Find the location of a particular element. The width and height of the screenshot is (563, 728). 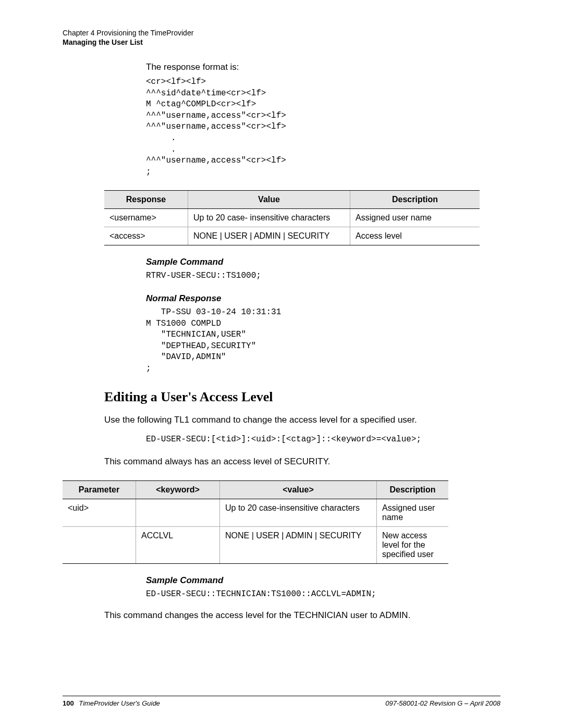

td: Up to 20 case- insensitive characters is located at coordinates (269, 218).